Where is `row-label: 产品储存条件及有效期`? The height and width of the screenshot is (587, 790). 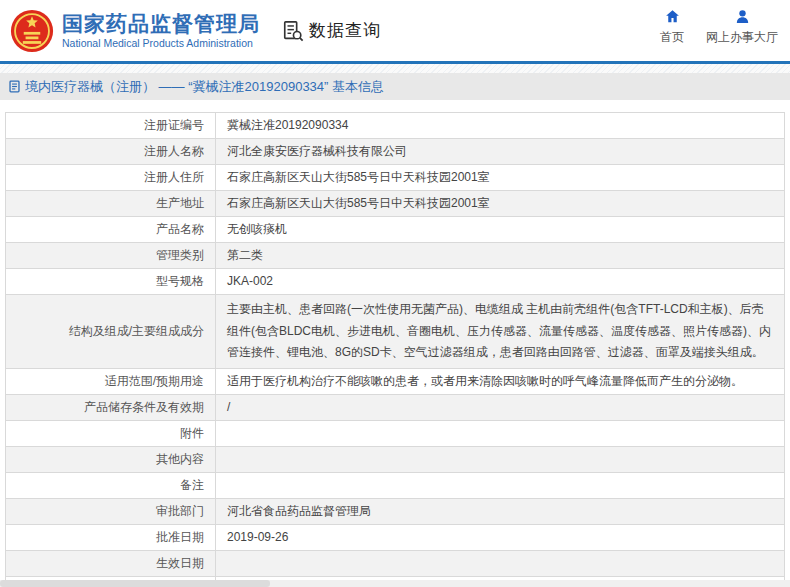 row-label: 产品储存条件及有效期 is located at coordinates (111, 407).